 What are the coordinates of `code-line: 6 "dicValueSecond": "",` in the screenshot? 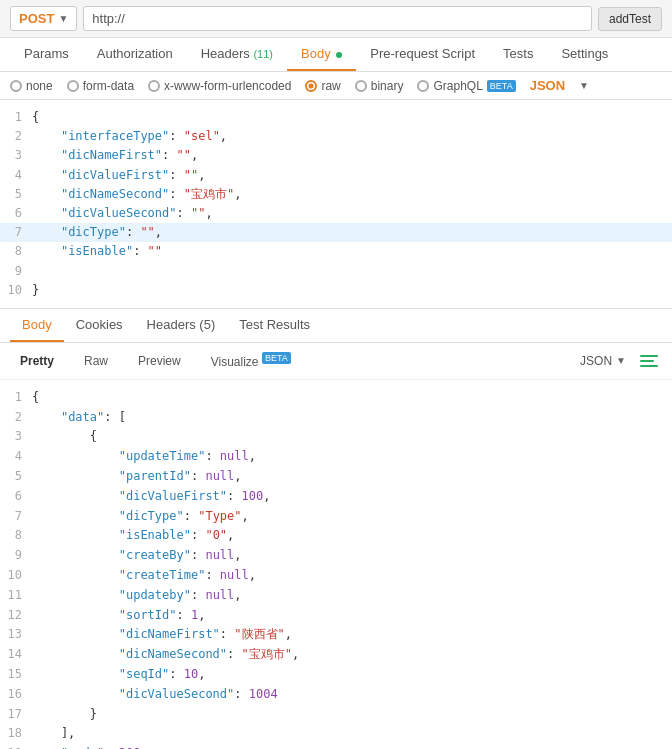 It's located at (336, 214).